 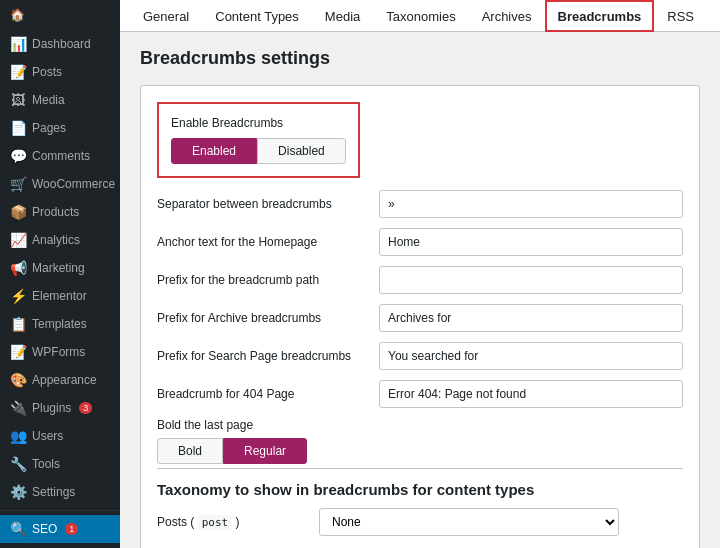 What do you see at coordinates (60, 15) in the screenshot?
I see `sidebar-logo: 🏠` at bounding box center [60, 15].